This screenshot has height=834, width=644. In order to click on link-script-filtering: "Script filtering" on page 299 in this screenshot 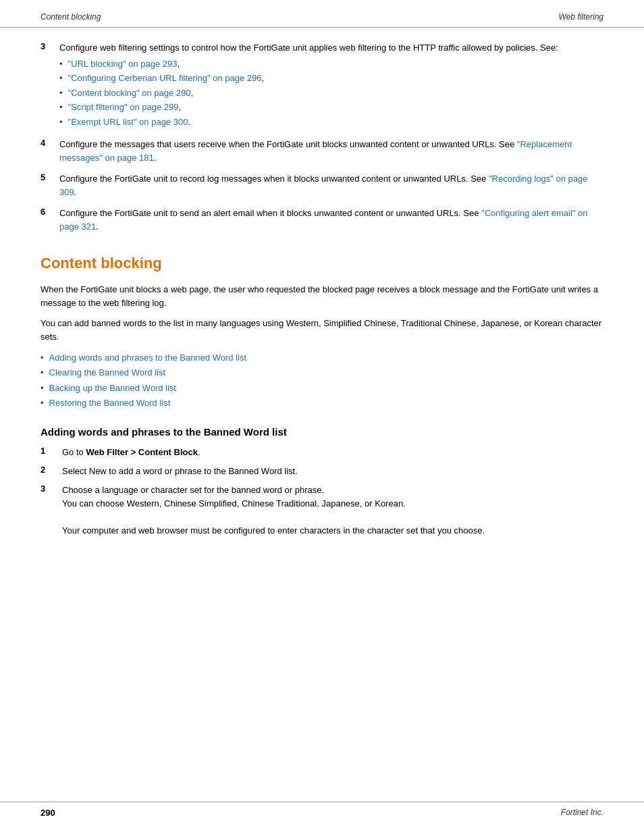, I will do `click(124, 107)`.